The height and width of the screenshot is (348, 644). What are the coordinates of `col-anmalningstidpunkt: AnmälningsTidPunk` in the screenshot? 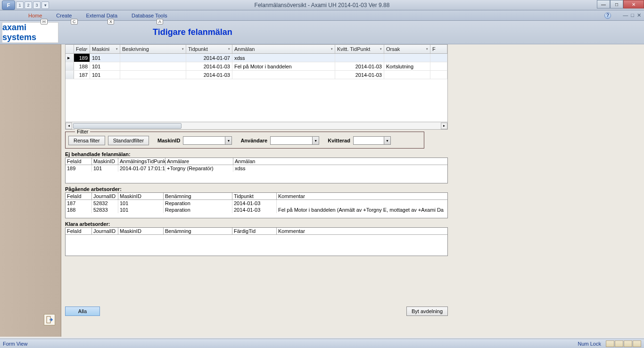 It's located at (142, 161).